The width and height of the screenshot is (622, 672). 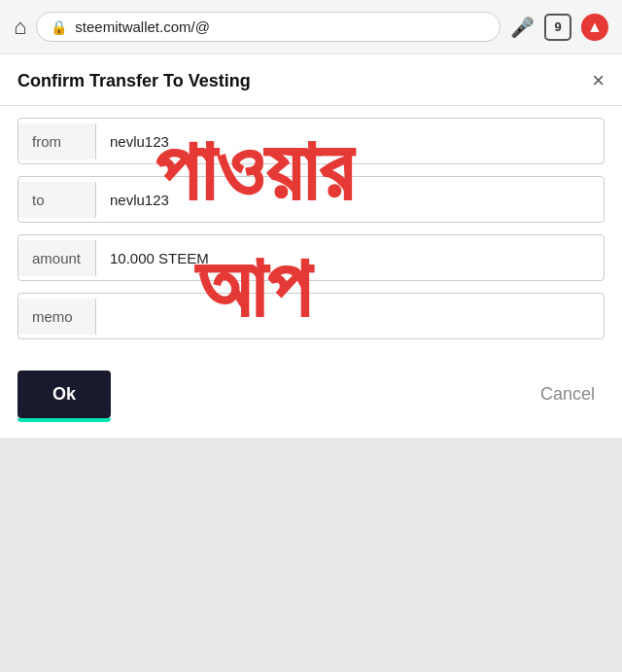 I want to click on amount-field-row: amount 10.000 STEEM, so click(x=311, y=258).